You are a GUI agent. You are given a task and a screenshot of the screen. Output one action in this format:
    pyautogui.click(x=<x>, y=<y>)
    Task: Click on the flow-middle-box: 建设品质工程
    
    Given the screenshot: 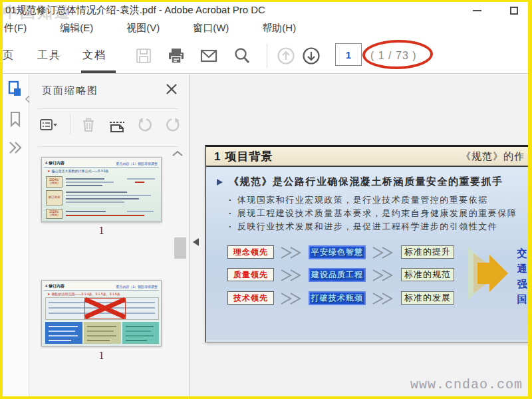 What is the action you would take?
    pyautogui.click(x=337, y=275)
    